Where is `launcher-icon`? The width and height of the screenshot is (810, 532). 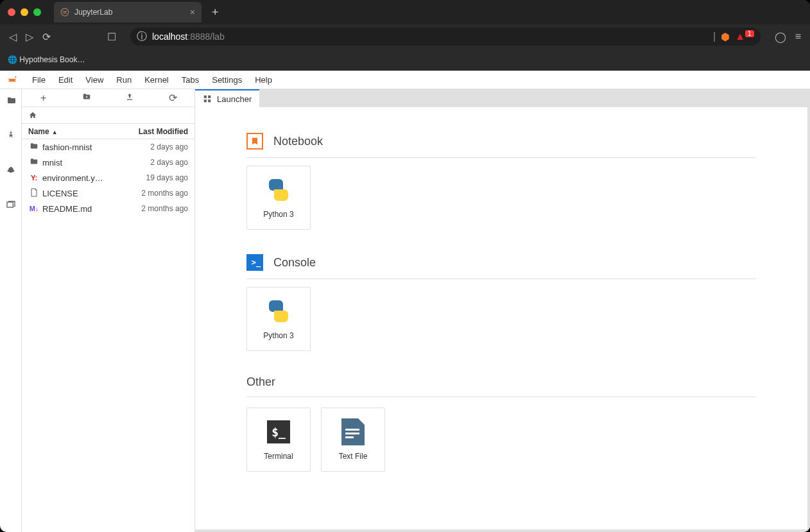
launcher-icon is located at coordinates (207, 99).